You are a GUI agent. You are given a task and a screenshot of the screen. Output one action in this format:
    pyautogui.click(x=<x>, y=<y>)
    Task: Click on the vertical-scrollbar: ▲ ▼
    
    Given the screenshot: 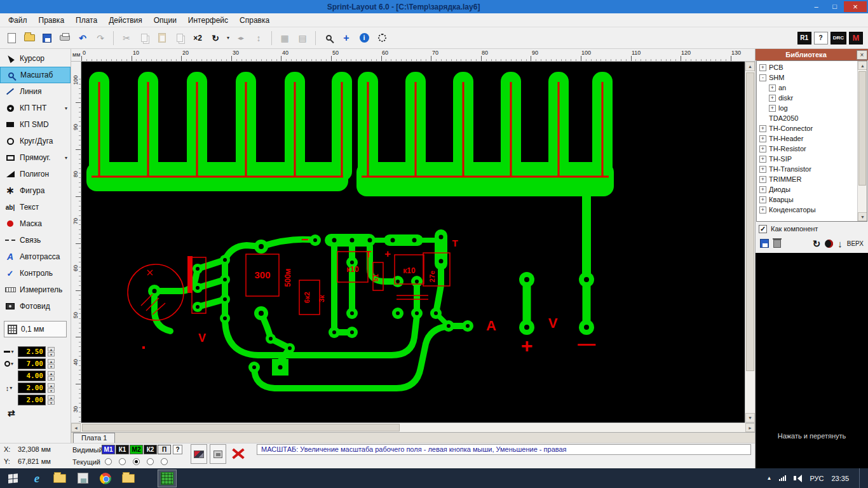 What is the action you would take?
    pyautogui.click(x=750, y=242)
    